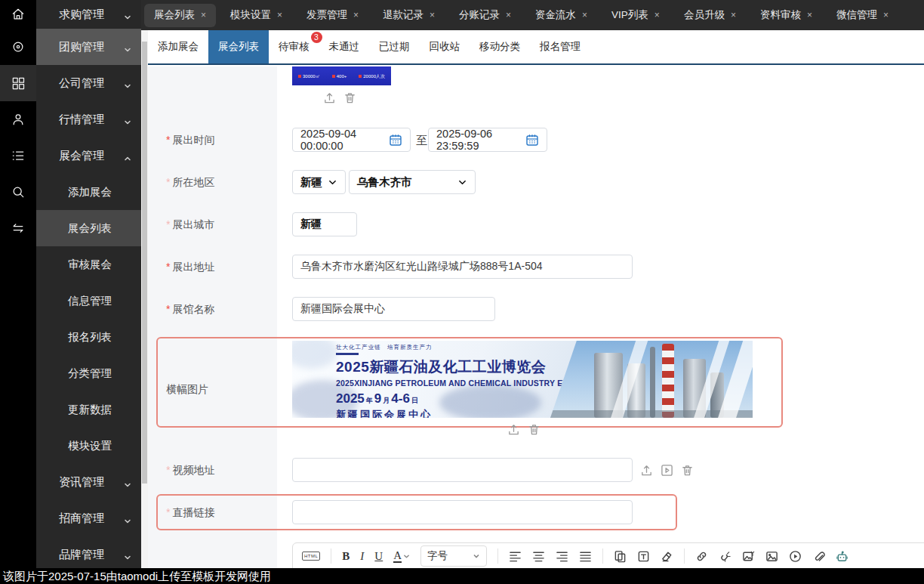 This screenshot has width=924, height=584. What do you see at coordinates (667, 556) in the screenshot?
I see `clear-format-eraser-button` at bounding box center [667, 556].